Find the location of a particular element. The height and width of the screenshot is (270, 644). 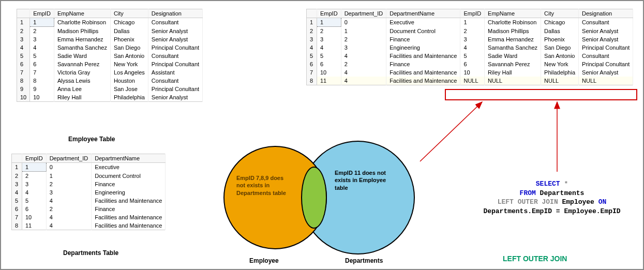

table-row: 77Victoria GrayLos AngelesAssistant is located at coordinates (110, 72).